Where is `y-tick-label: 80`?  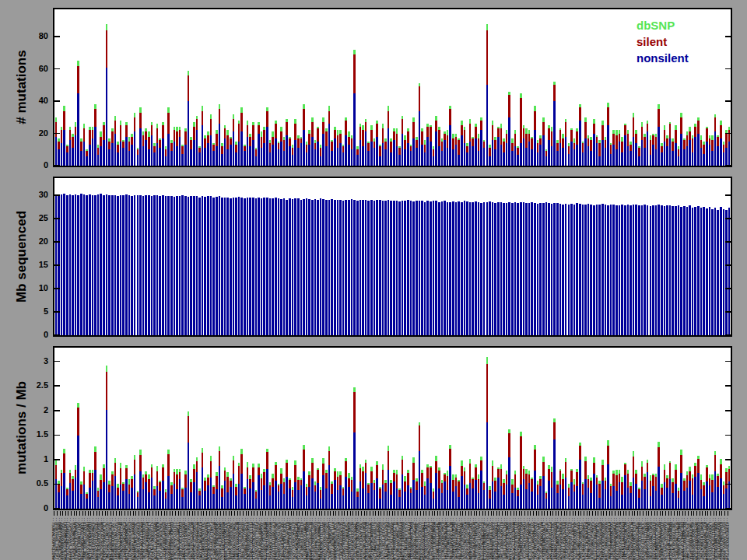
y-tick-label: 80 is located at coordinates (24, 36).